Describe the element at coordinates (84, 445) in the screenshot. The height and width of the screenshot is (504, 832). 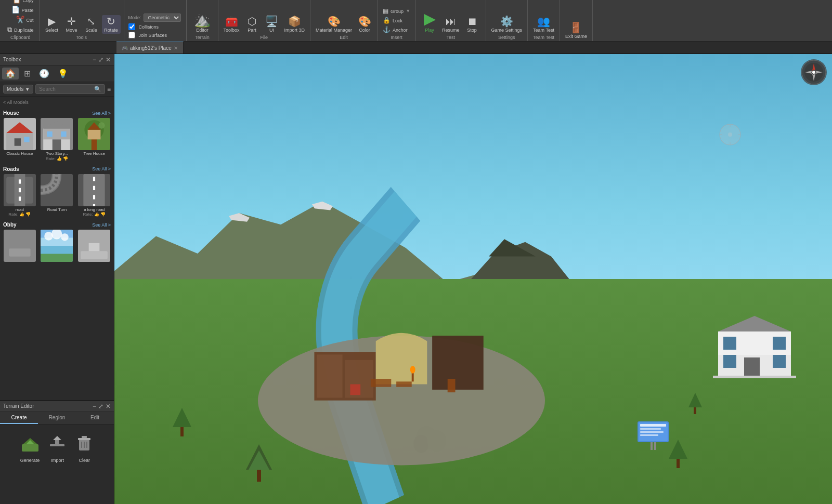
I see `clear-icon` at that location.